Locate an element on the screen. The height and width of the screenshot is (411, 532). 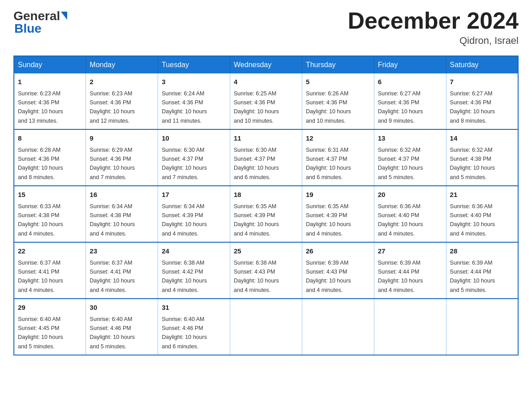
day-number: 25 is located at coordinates (266, 252).